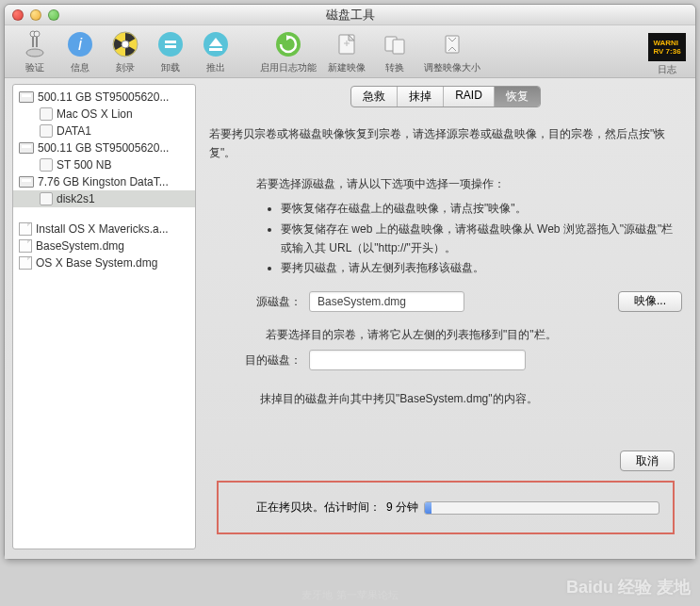 This screenshot has width=700, height=606. I want to click on toolbar-label: 调整映像大小, so click(452, 68).